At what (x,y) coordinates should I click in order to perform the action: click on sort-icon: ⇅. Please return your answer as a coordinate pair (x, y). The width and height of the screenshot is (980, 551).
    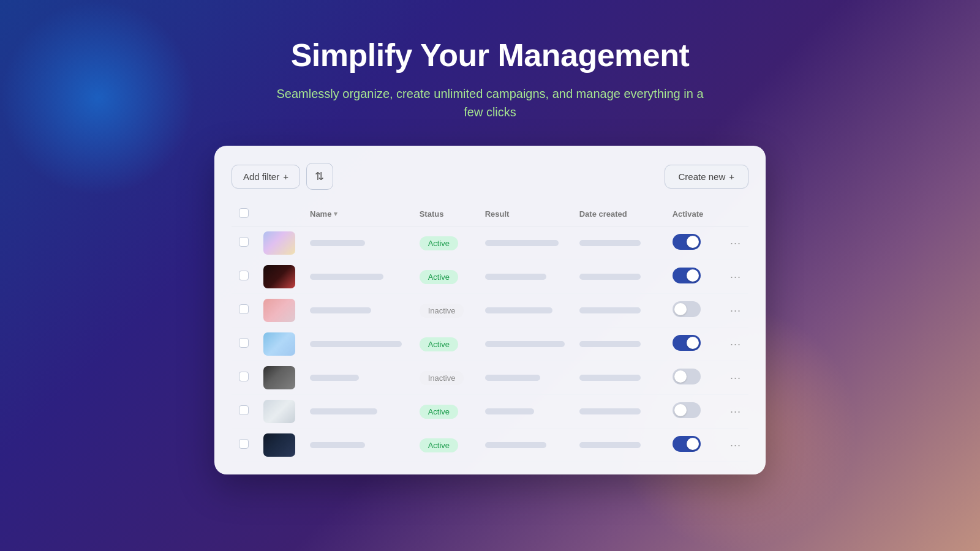
    Looking at the image, I should click on (320, 176).